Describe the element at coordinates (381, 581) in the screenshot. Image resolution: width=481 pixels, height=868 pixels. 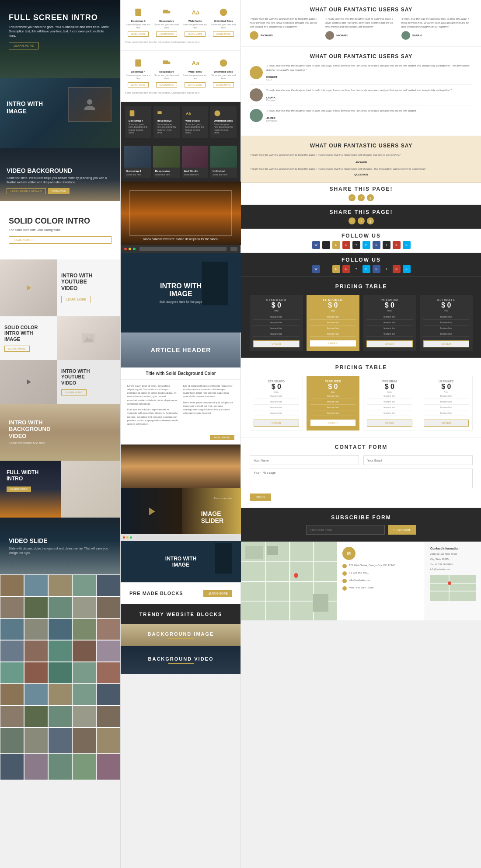
I see `email-item: info@website.com` at that location.